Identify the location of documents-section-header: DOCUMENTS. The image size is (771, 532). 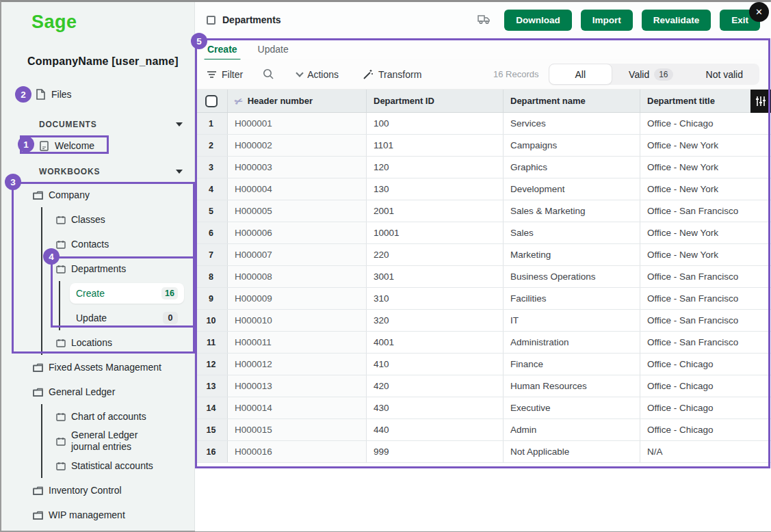
(111, 124).